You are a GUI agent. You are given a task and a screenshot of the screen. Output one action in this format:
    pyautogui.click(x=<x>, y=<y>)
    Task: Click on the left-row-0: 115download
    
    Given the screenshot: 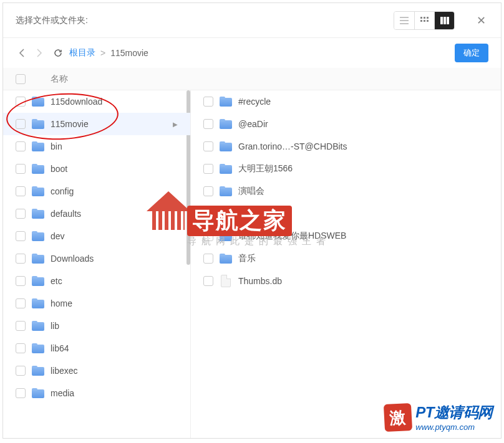 What is the action you would take?
    pyautogui.click(x=97, y=102)
    